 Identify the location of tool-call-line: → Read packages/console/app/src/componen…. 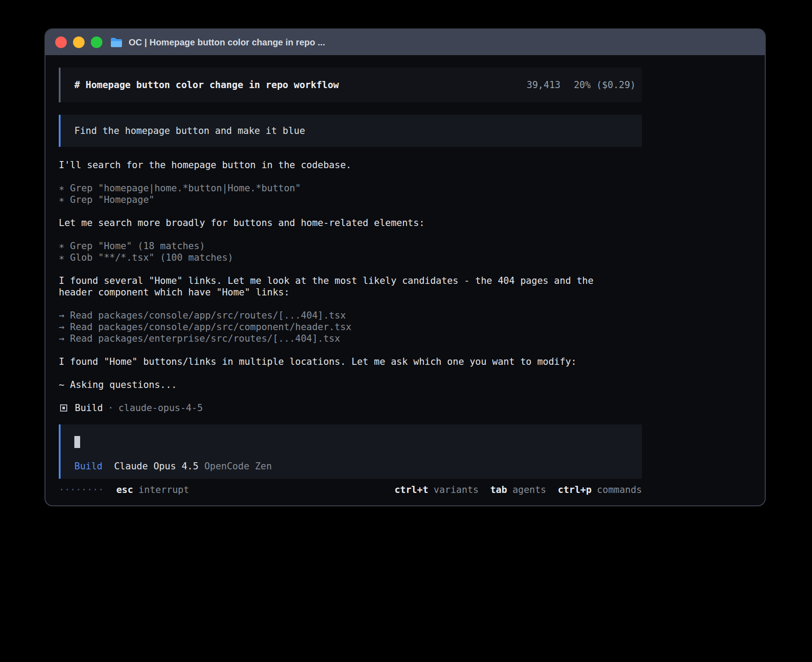
(350, 327).